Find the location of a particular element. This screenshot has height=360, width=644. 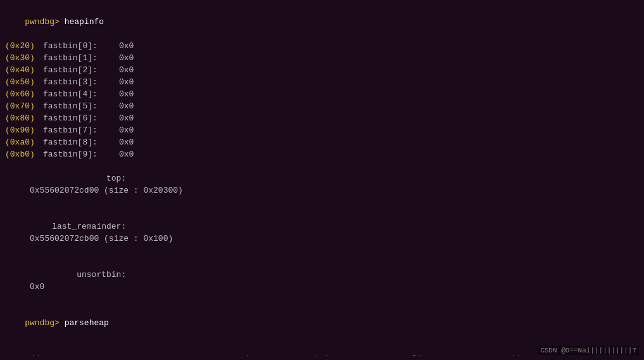

watermark: CSDN @O==Nai||||||||||7 is located at coordinates (588, 350).